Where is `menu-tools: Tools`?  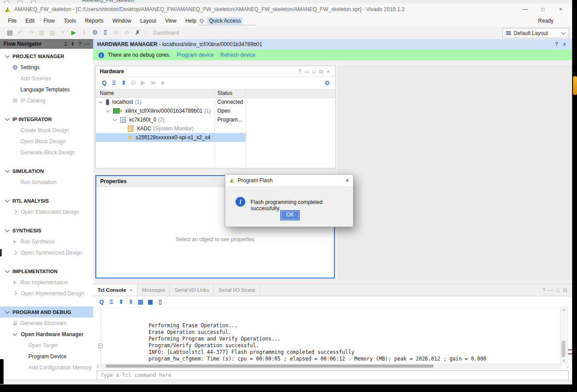
menu-tools: Tools is located at coordinates (70, 21).